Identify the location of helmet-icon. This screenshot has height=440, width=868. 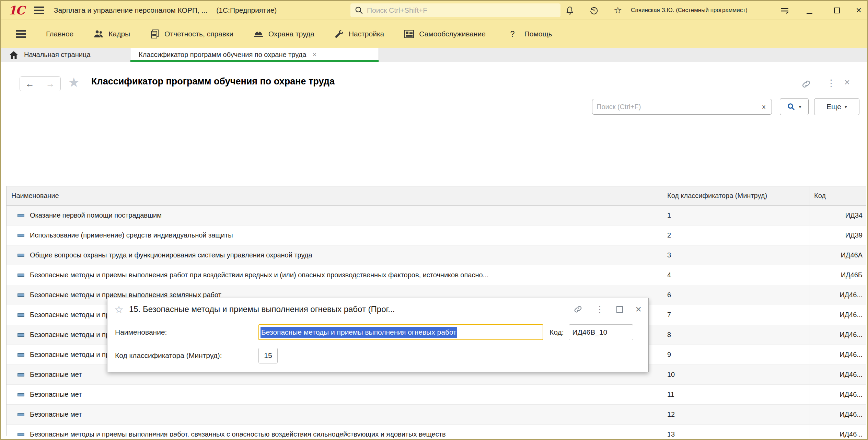
(258, 34).